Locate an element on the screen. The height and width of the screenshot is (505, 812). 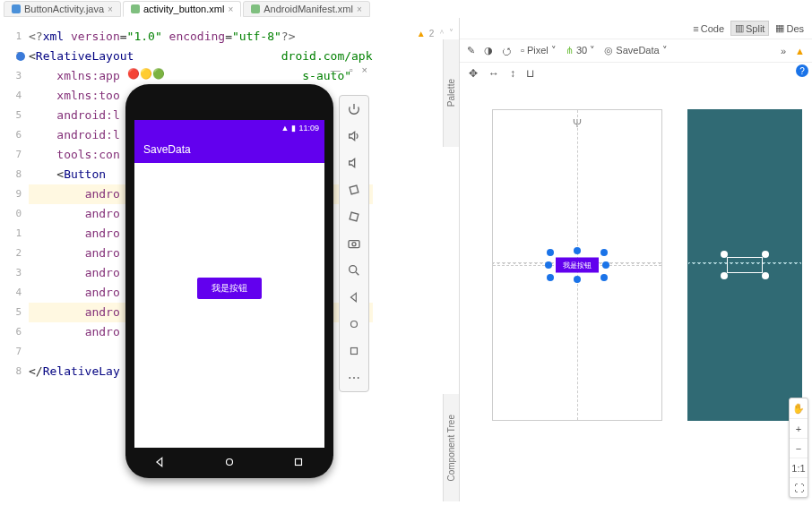
emulator-titlebar: 🔴🟡🟢 is located at coordinates (146, 73).